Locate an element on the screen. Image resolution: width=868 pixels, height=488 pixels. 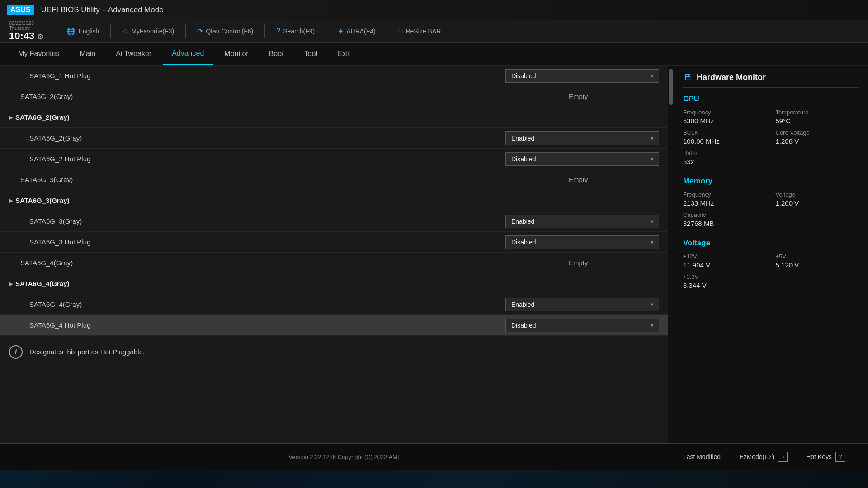
toolbar-qfan: ⟳ Qfan Control(F6) is located at coordinates (225, 32).